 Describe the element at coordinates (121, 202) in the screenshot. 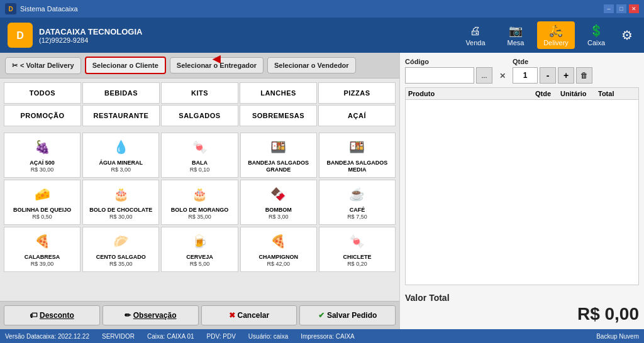

I see `product-card: 🎂 BOLO DE CHOCOLATE R$ 30,00` at that location.